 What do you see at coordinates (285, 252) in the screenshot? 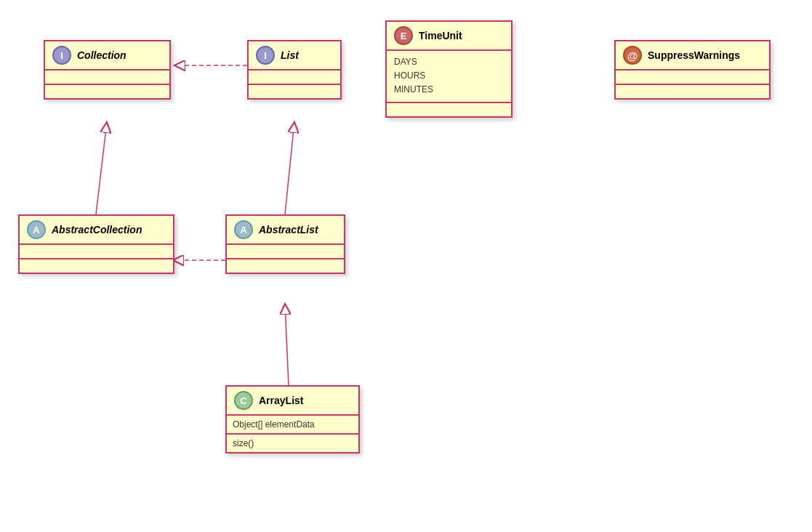
I see `abstractlist-section1` at bounding box center [285, 252].